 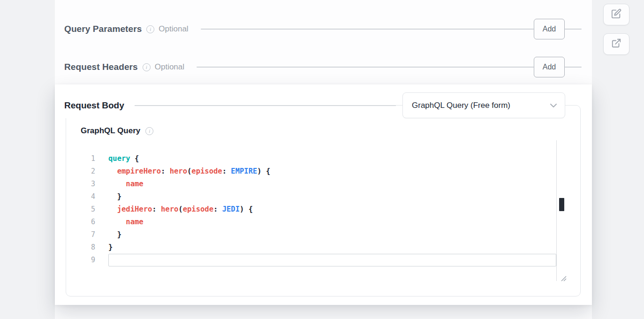 What do you see at coordinates (564, 278) in the screenshot?
I see `resize-grip-icon` at bounding box center [564, 278].